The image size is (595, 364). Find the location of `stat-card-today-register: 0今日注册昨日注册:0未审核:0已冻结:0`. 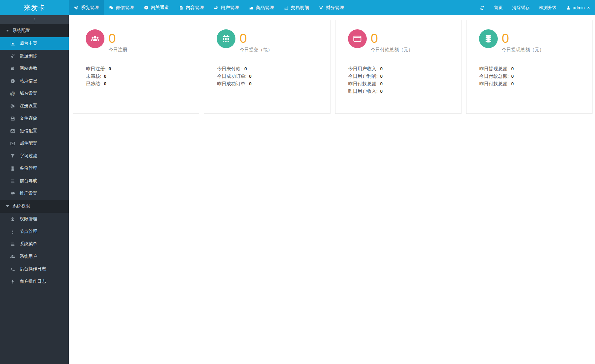

stat-card-today-register: 0今日注册昨日注册:0未审核:0已冻结:0 is located at coordinates (136, 67).